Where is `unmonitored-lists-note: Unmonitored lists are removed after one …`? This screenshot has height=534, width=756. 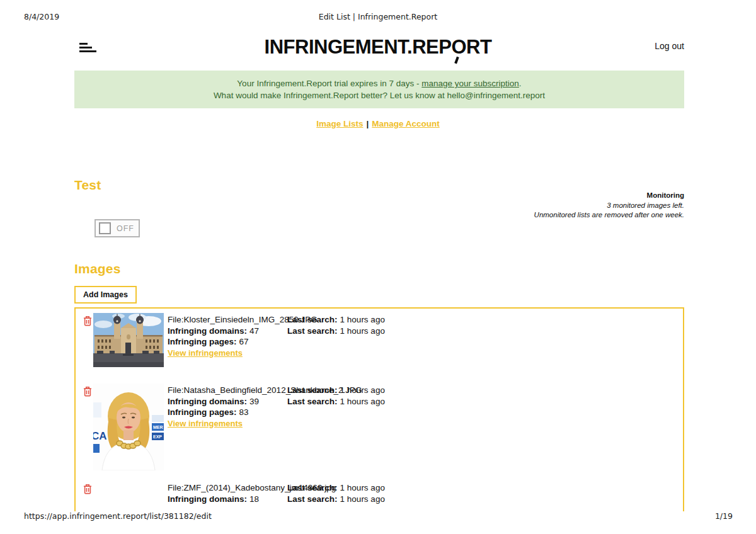 unmonitored-lists-note: Unmonitored lists are removed after one … is located at coordinates (609, 215).